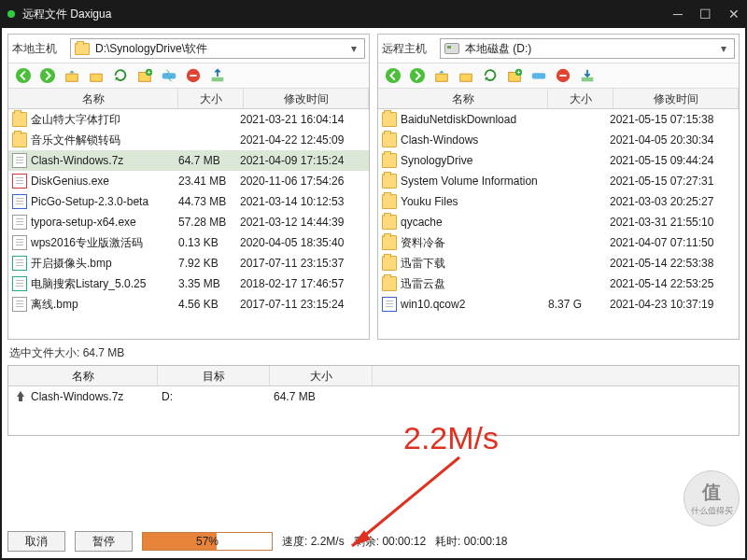 This screenshot has width=747, height=560. What do you see at coordinates (189, 243) in the screenshot?
I see `list-item: wps2016专业版激活码0.13 KB2020-04-05 18:35:40` at bounding box center [189, 243].